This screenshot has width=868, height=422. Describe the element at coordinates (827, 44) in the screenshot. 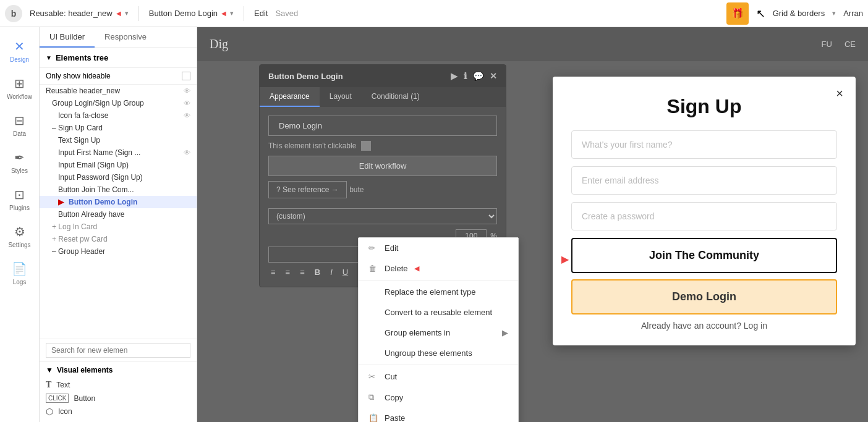

I see `canvas-nav-fu: FU` at that location.